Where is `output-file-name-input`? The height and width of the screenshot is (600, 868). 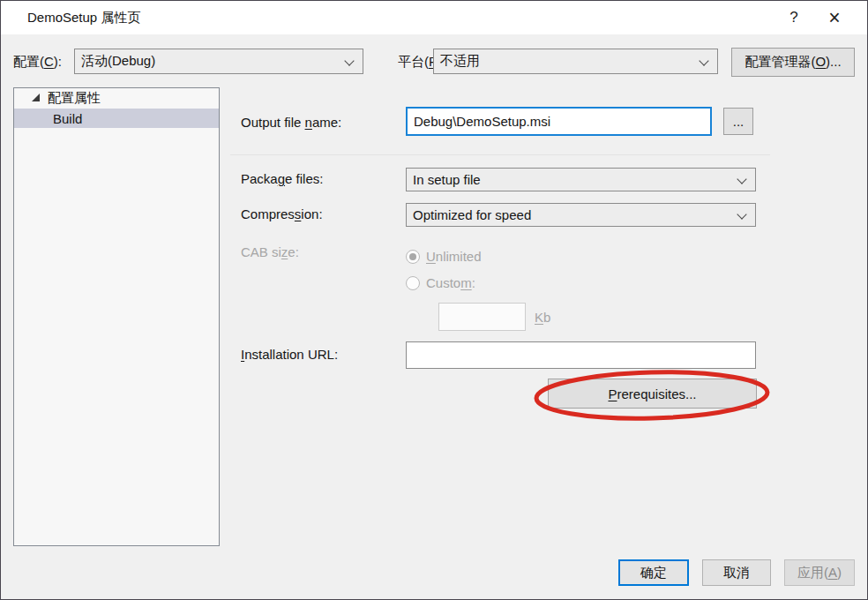 output-file-name-input is located at coordinates (559, 122).